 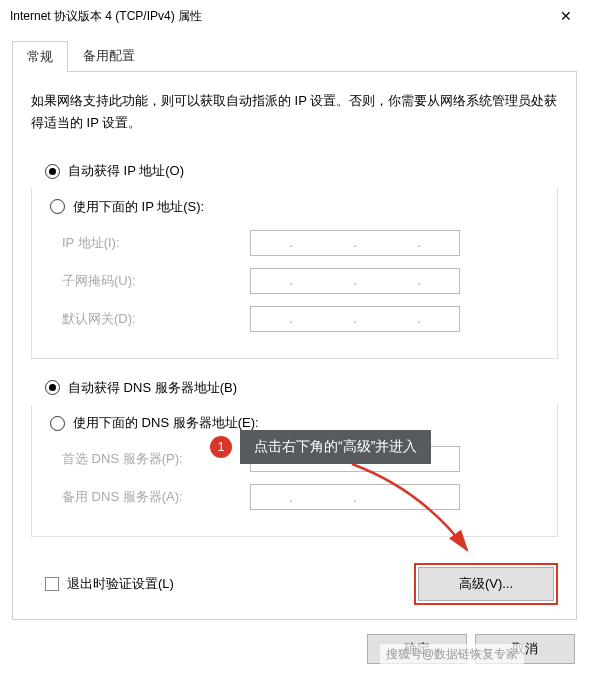 What do you see at coordinates (355, 281) in the screenshot?
I see `subnet-mask-input: ...` at bounding box center [355, 281].